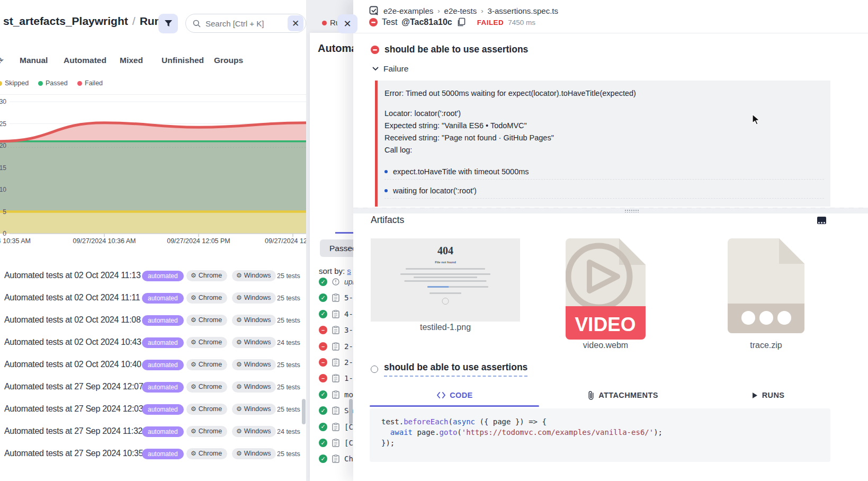 The height and width of the screenshot is (481, 868). What do you see at coordinates (768, 395) in the screenshot?
I see `tab-runs: RUNS` at bounding box center [768, 395].